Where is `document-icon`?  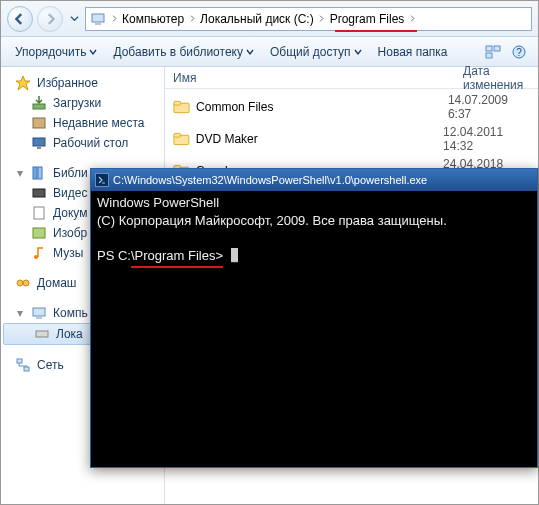 document-icon is located at coordinates (39, 213).